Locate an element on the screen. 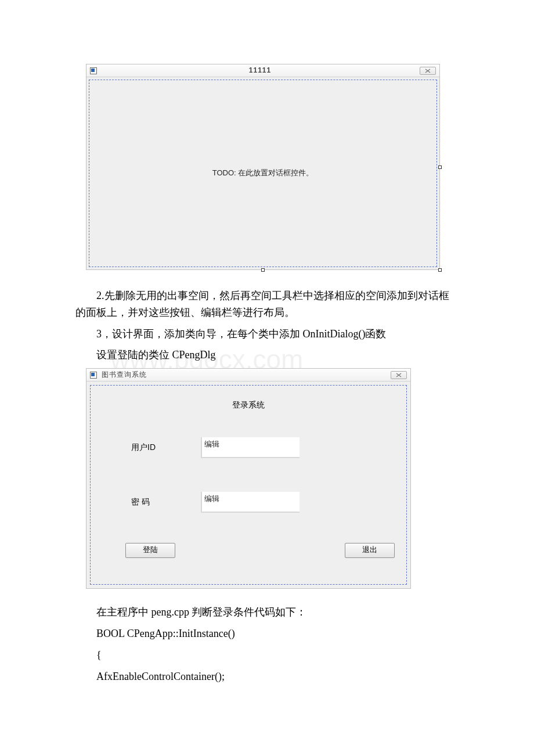  code-line: { is located at coordinates (267, 655).